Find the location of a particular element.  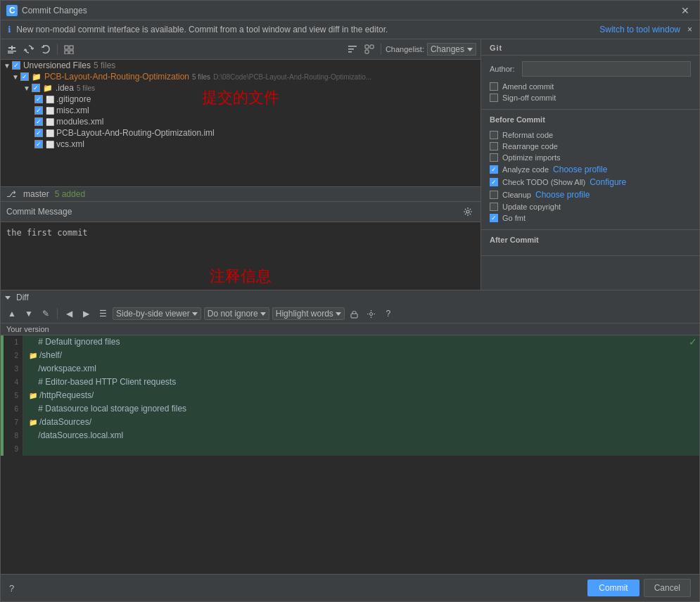

line-num-5: 5 is located at coordinates (13, 395).